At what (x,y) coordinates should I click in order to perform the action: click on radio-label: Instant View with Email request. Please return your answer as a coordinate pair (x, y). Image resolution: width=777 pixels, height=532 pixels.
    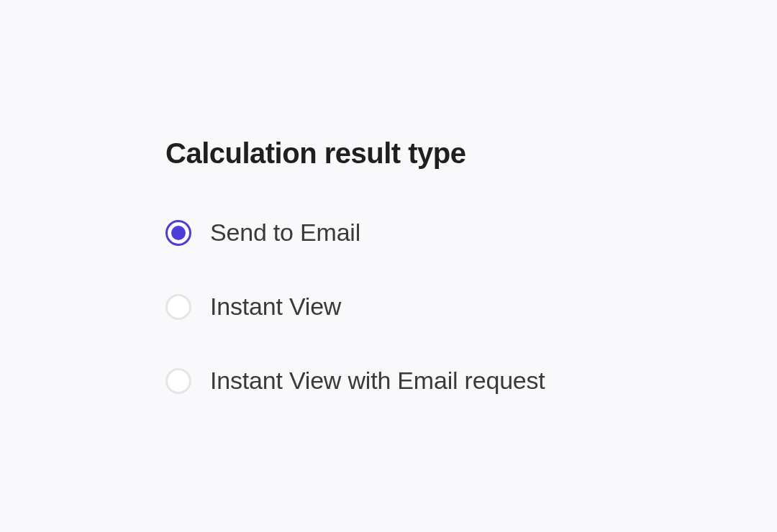
    Looking at the image, I should click on (378, 381).